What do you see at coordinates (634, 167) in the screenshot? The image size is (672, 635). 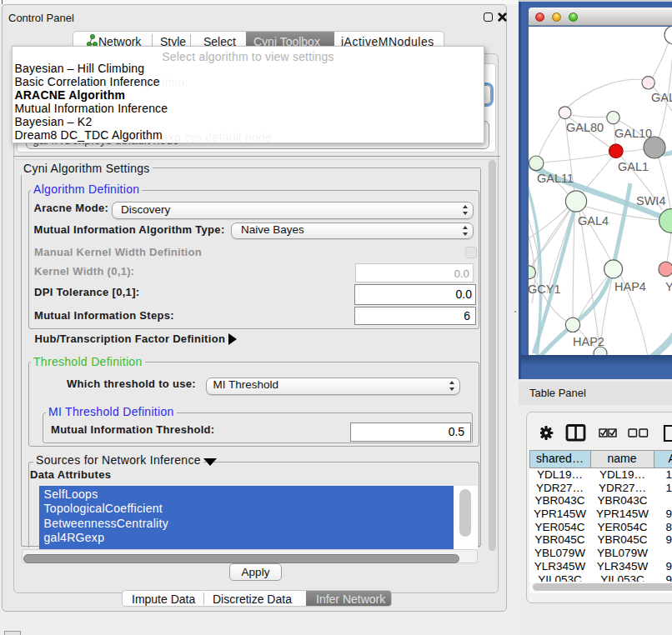 I see `svg-text: GAL1` at bounding box center [634, 167].